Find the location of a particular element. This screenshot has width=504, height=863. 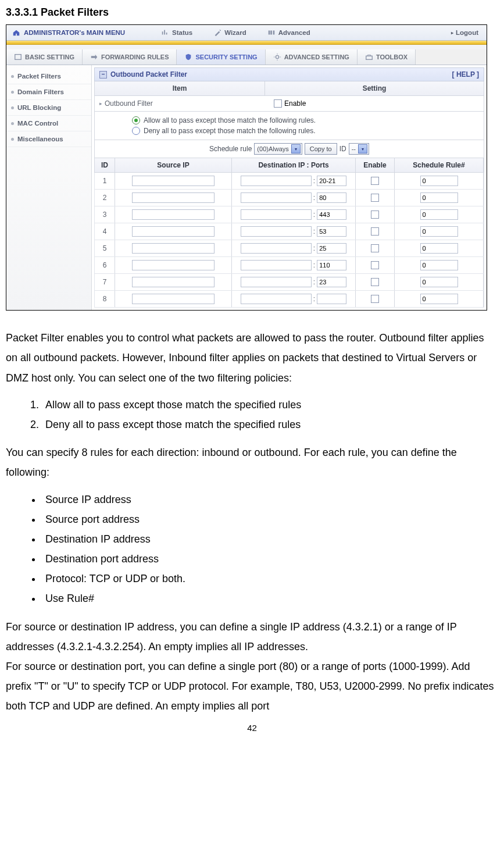

forwarding-icon is located at coordinates (94, 57).